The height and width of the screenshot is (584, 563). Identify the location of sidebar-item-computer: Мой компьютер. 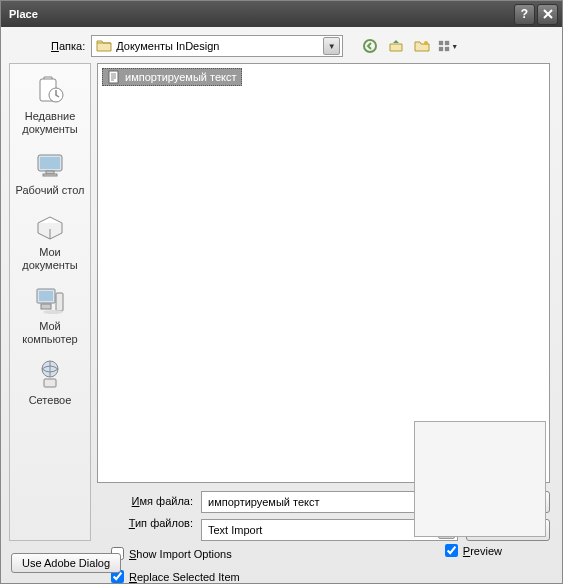
(50, 316).